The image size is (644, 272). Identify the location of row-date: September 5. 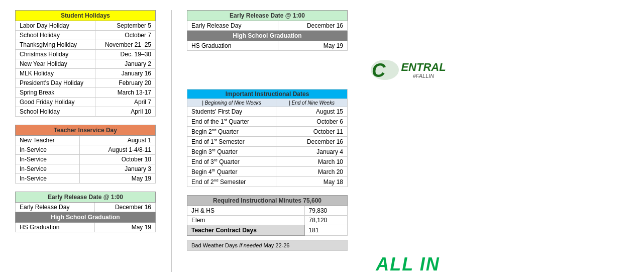
(125, 26).